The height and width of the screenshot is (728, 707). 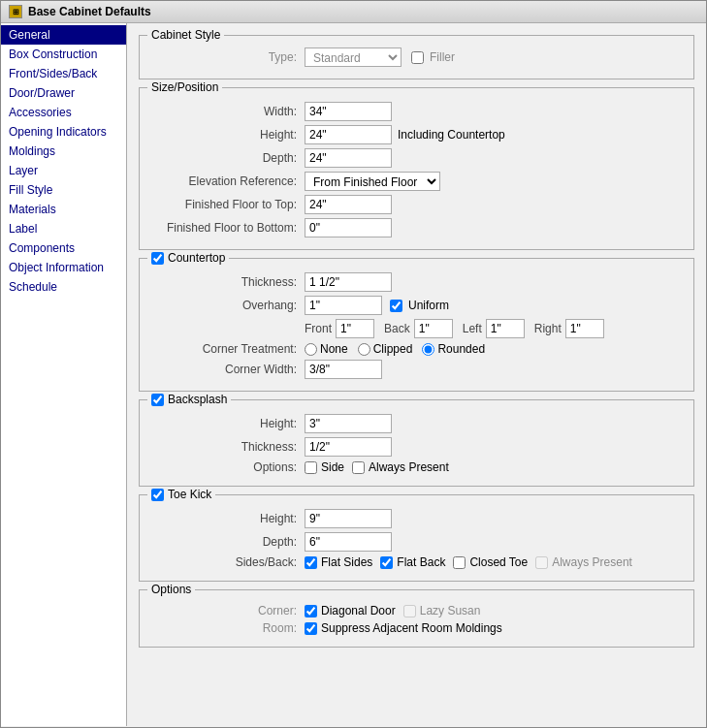 What do you see at coordinates (495, 329) in the screenshot?
I see `overhang-detail-row: Front 1" Back 1" Left 1" Right 1"` at bounding box center [495, 329].